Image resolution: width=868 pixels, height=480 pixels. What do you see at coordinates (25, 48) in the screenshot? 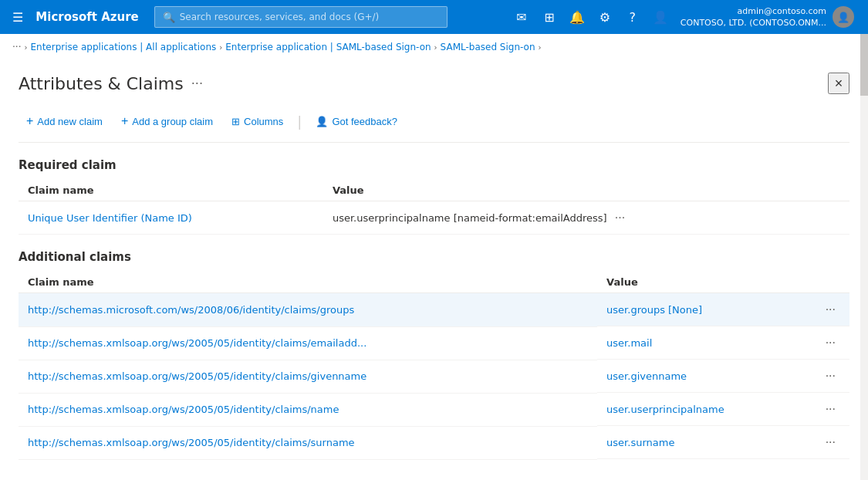
I see `breadcrumb-sep-0: ›` at bounding box center [25, 48].